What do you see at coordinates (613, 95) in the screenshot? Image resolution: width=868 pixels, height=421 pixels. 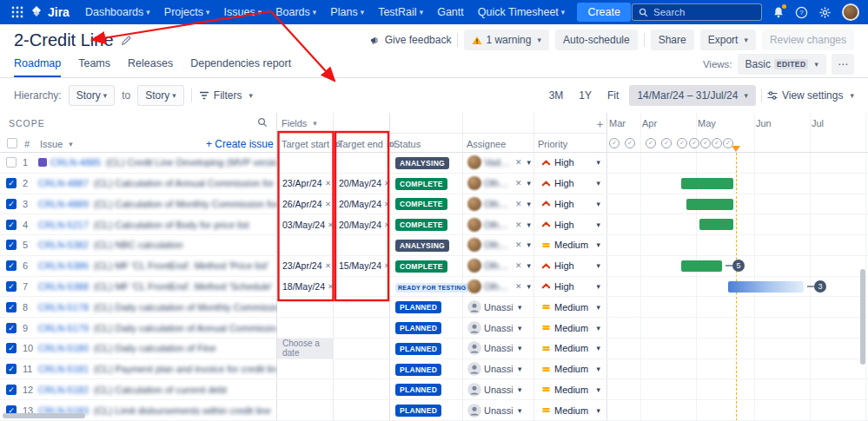 I see `zoom-fit-button: Fit` at bounding box center [613, 95].